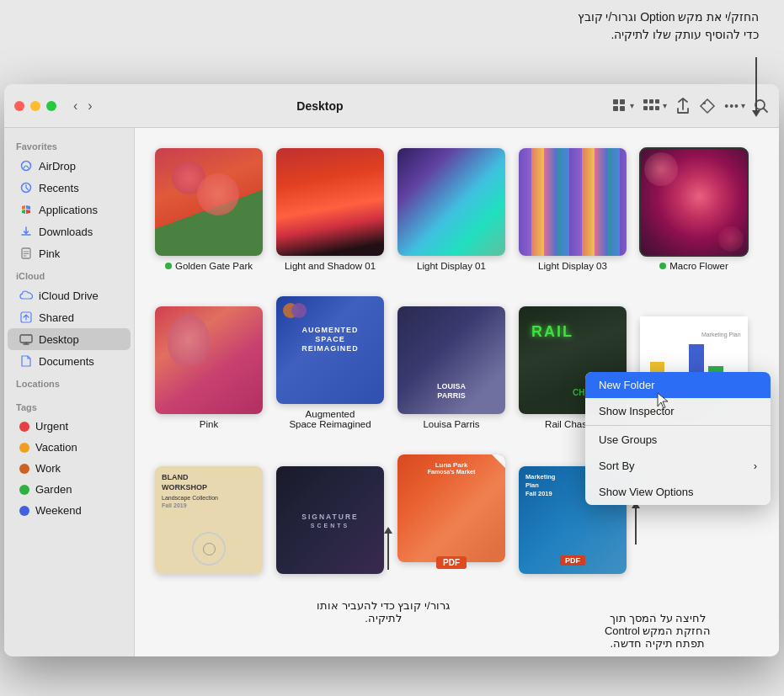 This screenshot has width=784, height=696. Describe the element at coordinates (330, 202) in the screenshot. I see `file-thumb-light-shadow` at that location.